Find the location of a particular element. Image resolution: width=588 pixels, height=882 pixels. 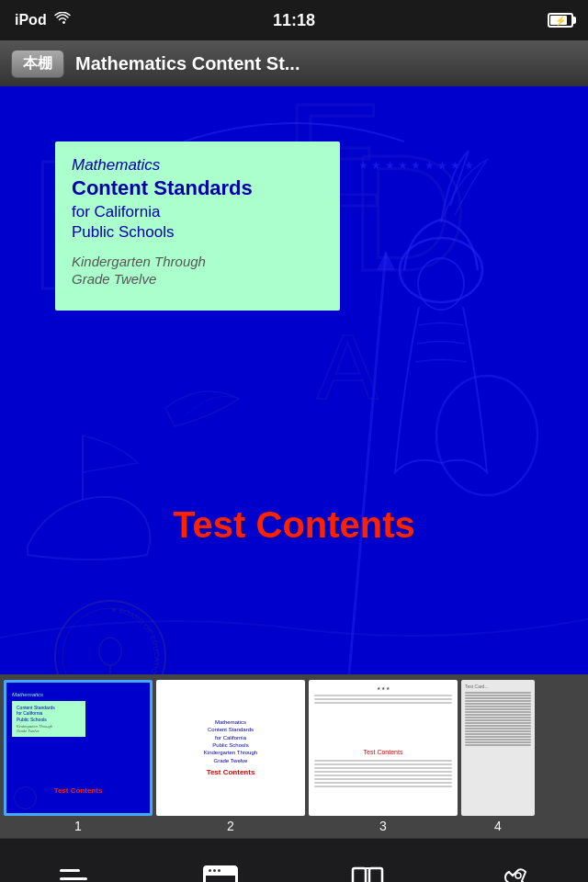

battery-icon: ⚡ is located at coordinates (560, 20).